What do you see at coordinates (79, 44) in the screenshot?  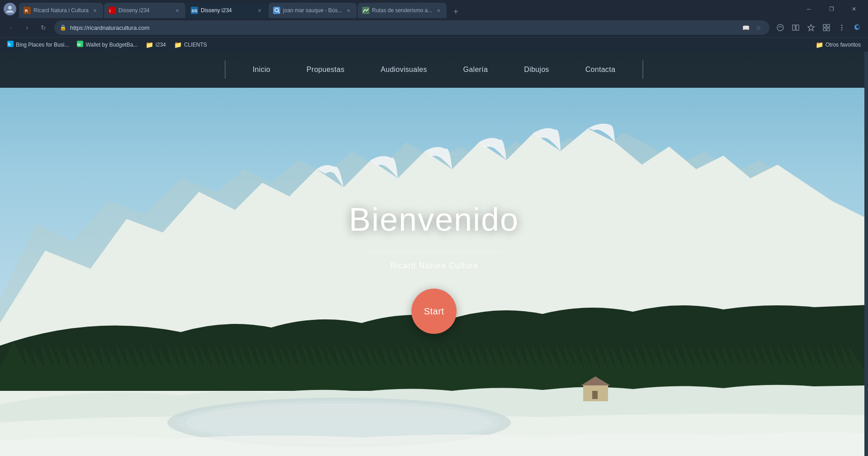 I see `svg-text: W` at bounding box center [79, 44].